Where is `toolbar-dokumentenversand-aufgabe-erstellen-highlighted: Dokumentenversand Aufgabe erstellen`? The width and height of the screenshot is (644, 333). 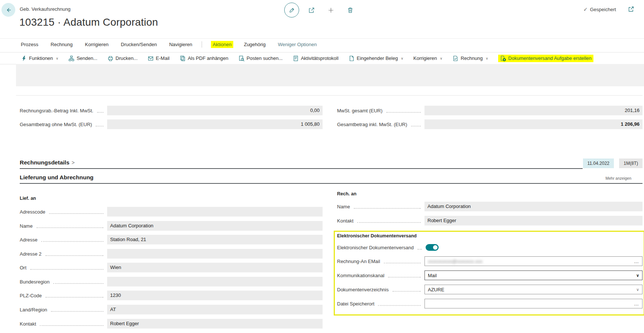 toolbar-dokumentenversand-aufgabe-erstellen-highlighted: Dokumentenversand Aufgabe erstellen is located at coordinates (546, 58).